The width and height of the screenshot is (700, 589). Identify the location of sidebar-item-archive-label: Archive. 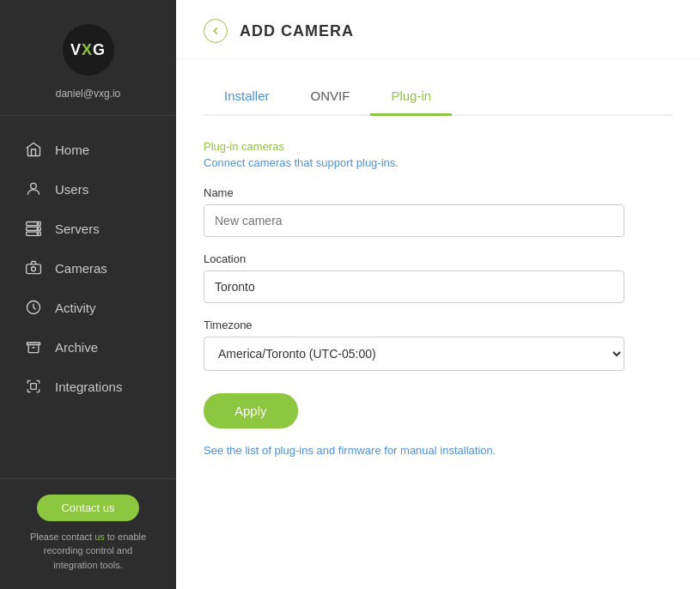
(76, 347).